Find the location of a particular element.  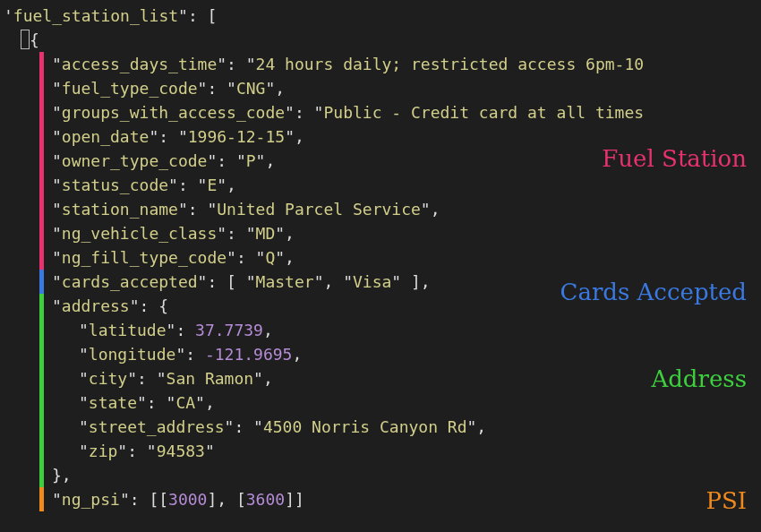

label-fuel-station: Fuel Station is located at coordinates (674, 159).